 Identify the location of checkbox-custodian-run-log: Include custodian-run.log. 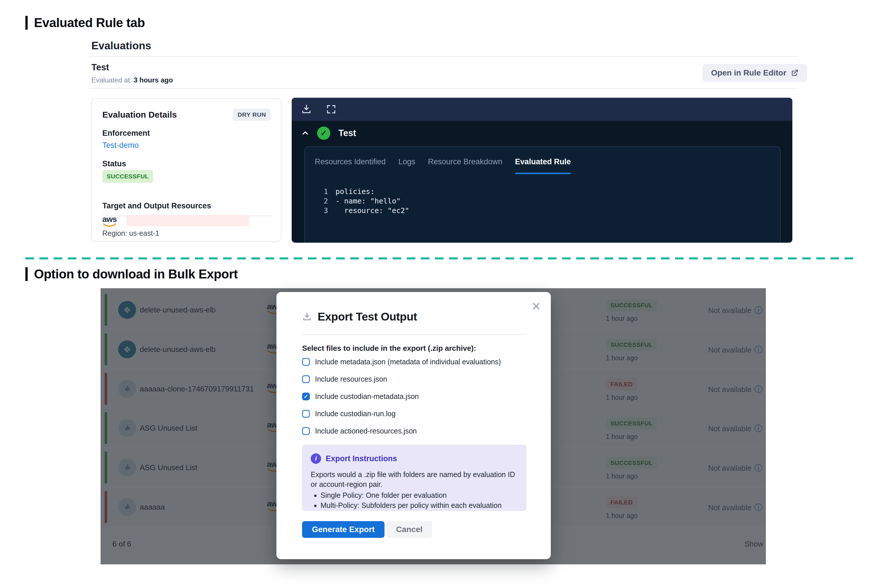
(349, 414).